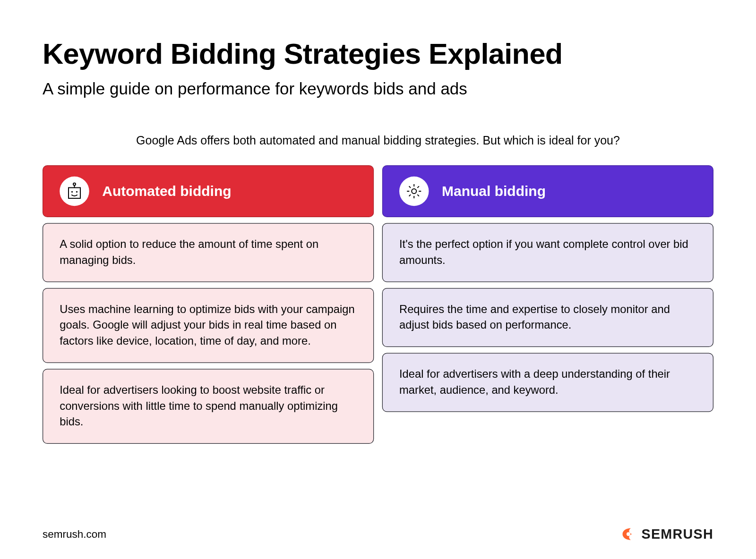  I want to click on robot-icon, so click(75, 192).